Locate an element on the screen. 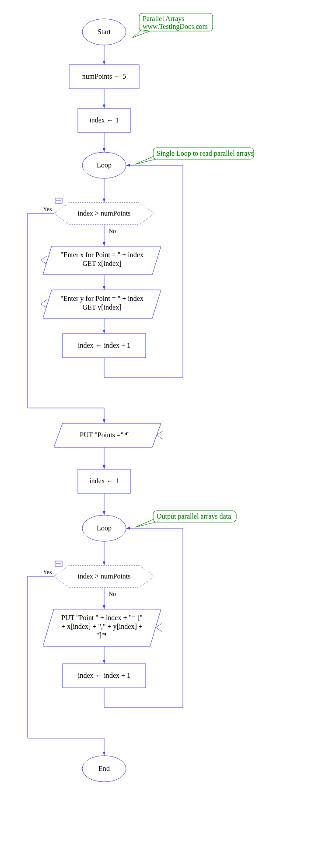 The image size is (336, 868). yes-label-2: Yes is located at coordinates (47, 572).